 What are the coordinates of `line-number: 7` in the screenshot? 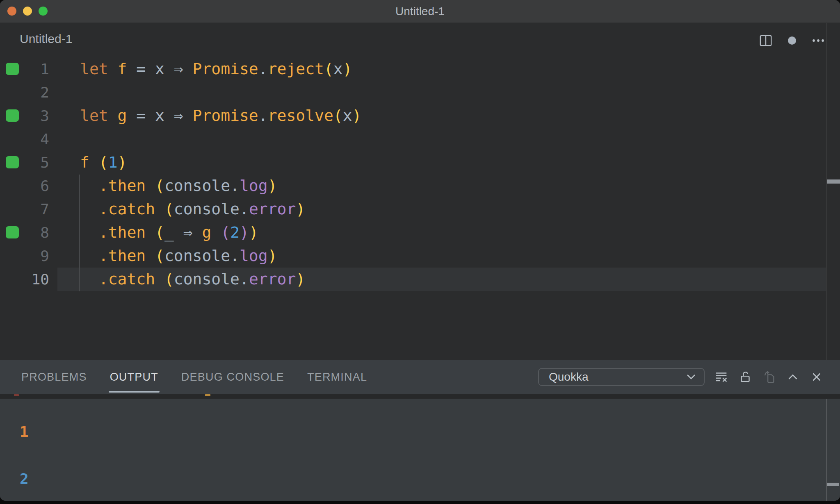 It's located at (25, 209).